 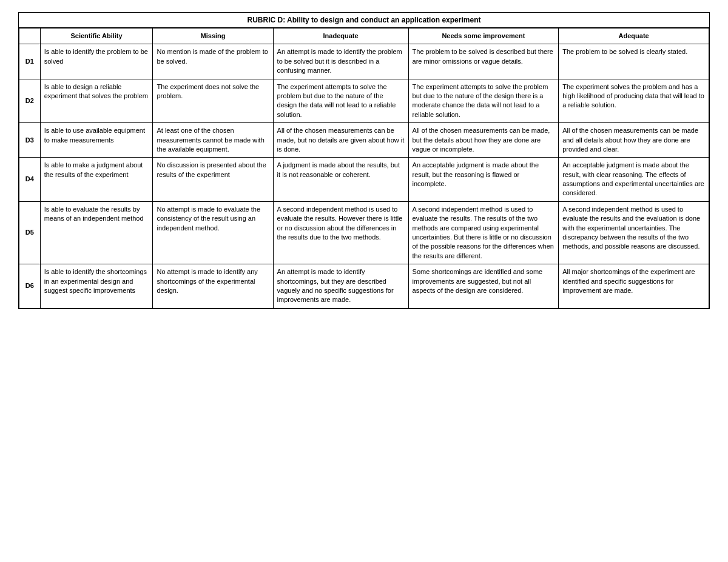 I want to click on table-row: D1Is able to identify the problem to be …, so click(x=364, y=62).